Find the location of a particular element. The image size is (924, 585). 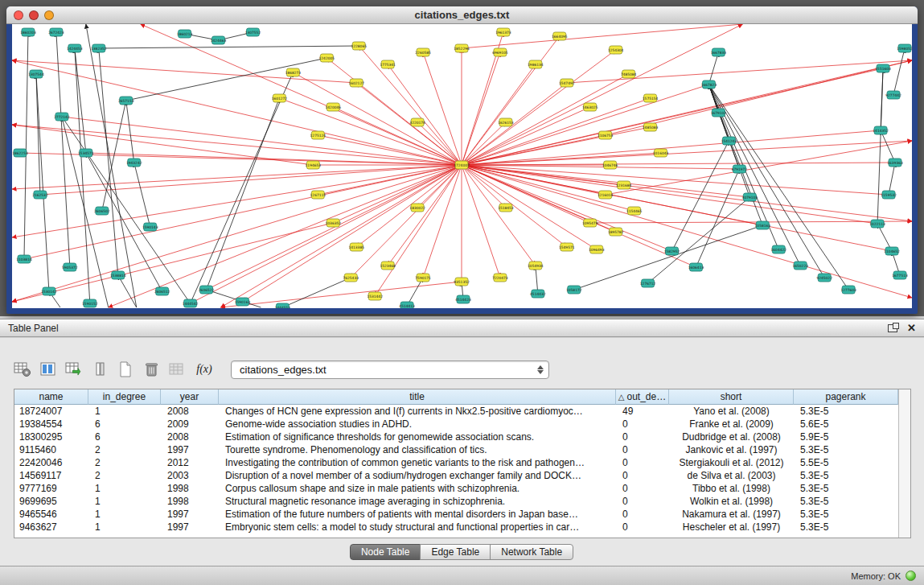

graph-node: 3079103 is located at coordinates (750, 197).